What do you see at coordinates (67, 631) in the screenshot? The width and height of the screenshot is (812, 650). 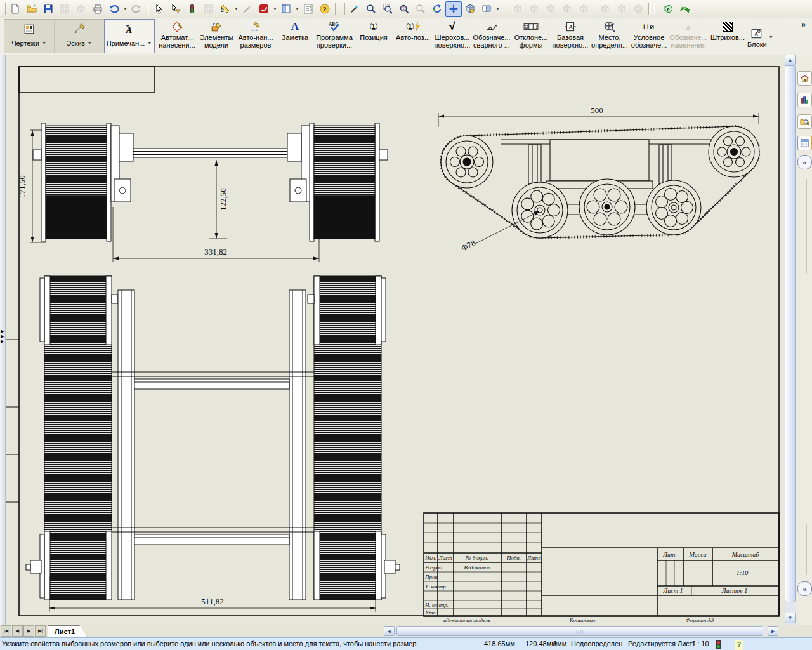 I see `sheet-tab: Лист1` at bounding box center [67, 631].